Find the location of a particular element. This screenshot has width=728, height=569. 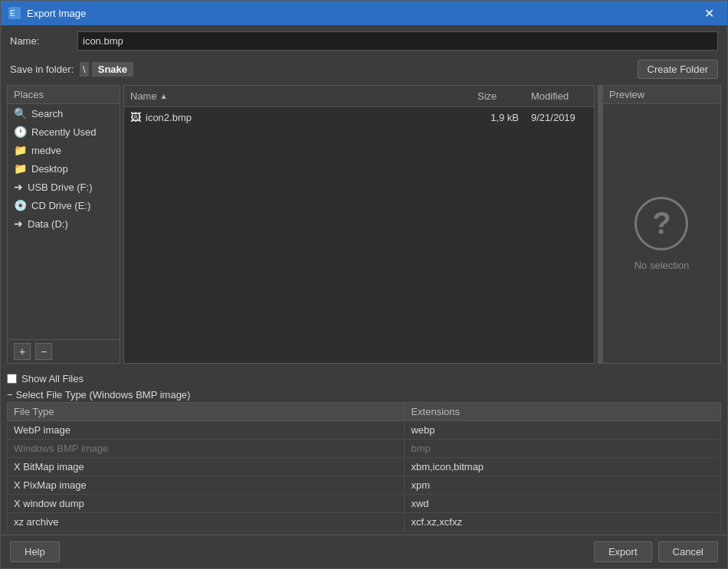

filetype-ext-cell: xbm,icon,bitmap is located at coordinates (562, 467).